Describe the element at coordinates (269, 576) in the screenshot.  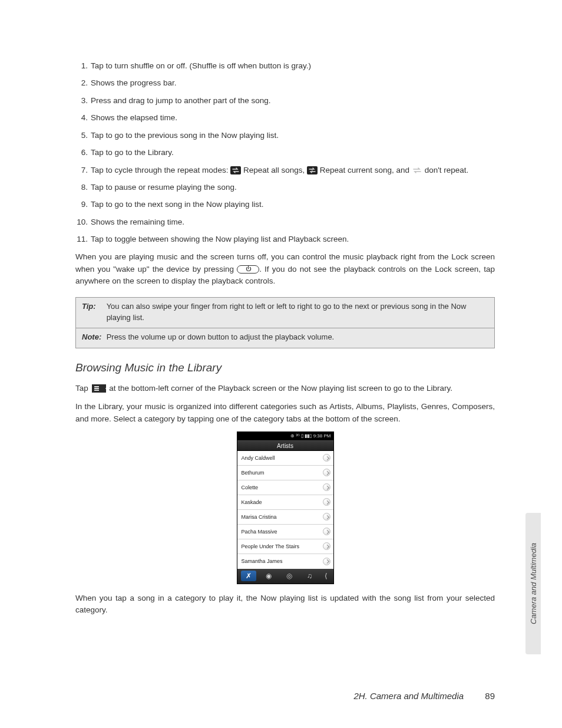
I see `toolbar-albums-icon: ◉` at that location.